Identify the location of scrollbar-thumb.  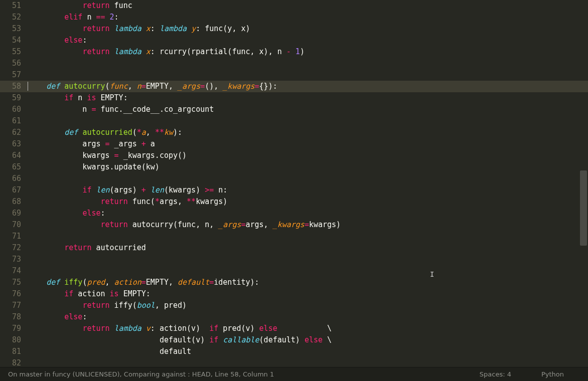
(583, 208).